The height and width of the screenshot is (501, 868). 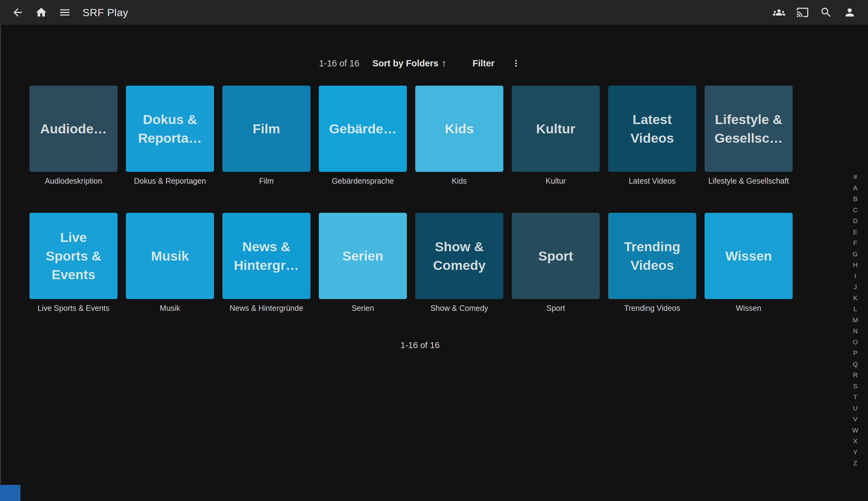 I want to click on sort-button-label: Sort by Folders, so click(x=405, y=63).